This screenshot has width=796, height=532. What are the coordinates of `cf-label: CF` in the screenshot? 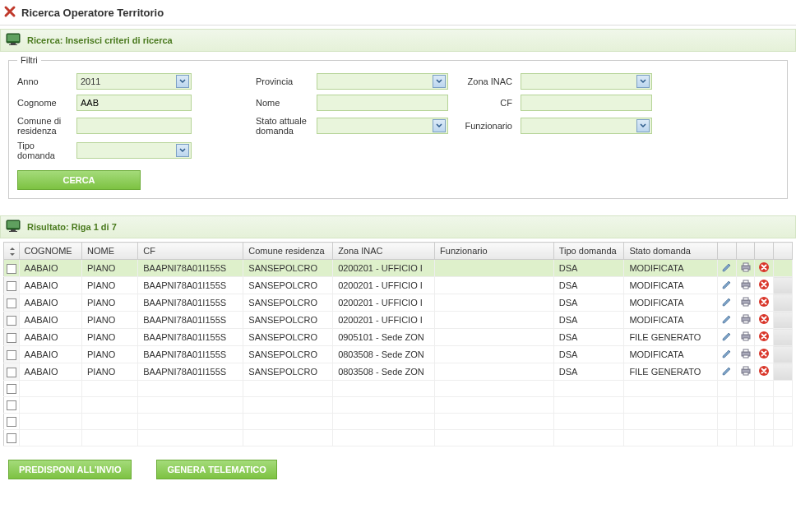 It's located at (484, 103).